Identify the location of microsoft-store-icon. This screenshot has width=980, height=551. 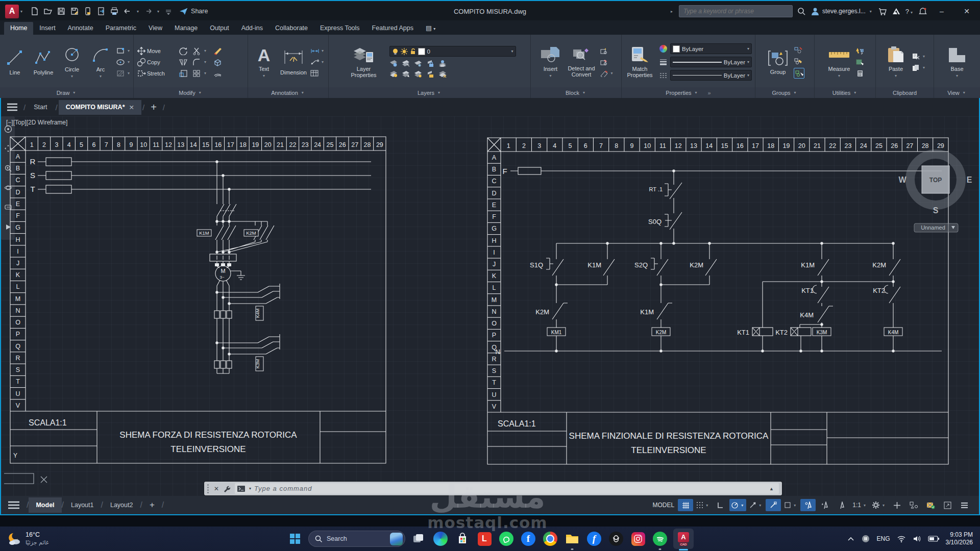
(462, 539).